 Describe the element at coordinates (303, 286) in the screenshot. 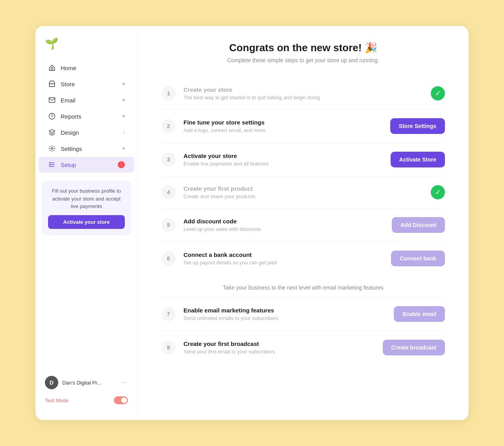

I see `email-section-divider: Take your business to the next level wit…` at that location.